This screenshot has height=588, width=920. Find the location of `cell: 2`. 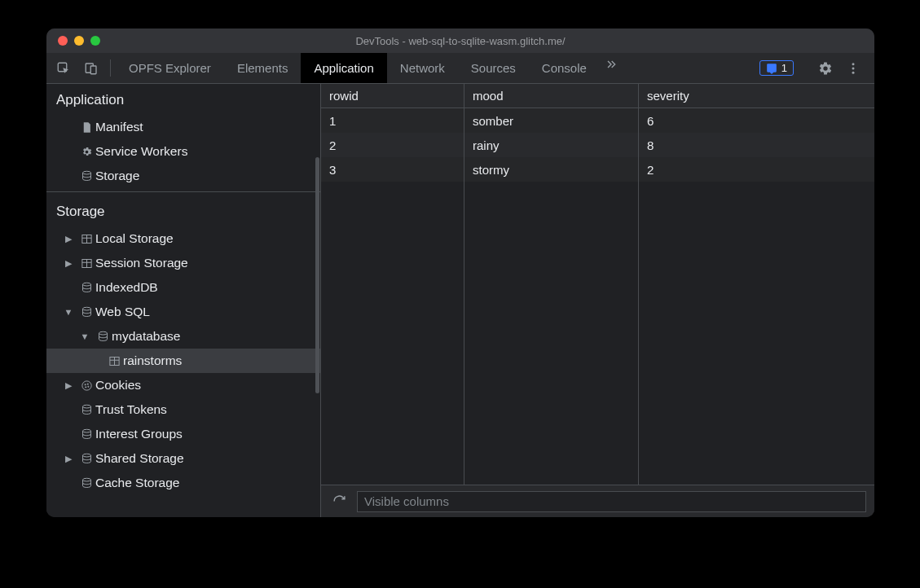

cell: 2 is located at coordinates (393, 145).